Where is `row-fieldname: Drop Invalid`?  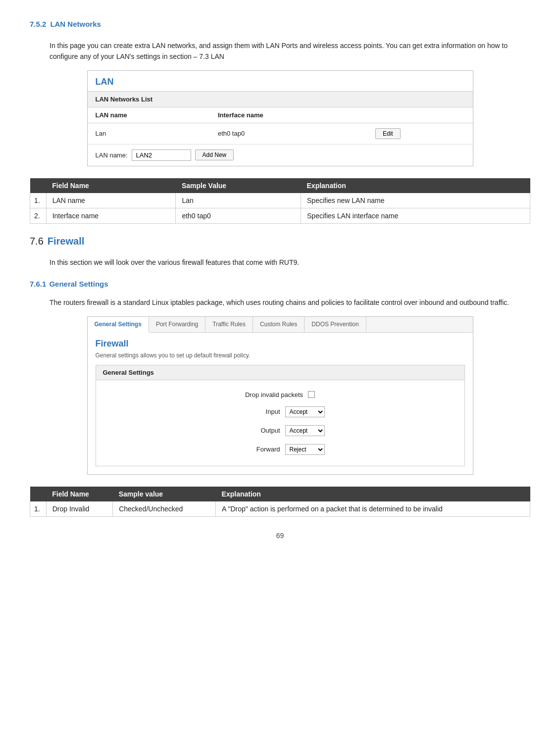 row-fieldname: Drop Invalid is located at coordinates (79, 509).